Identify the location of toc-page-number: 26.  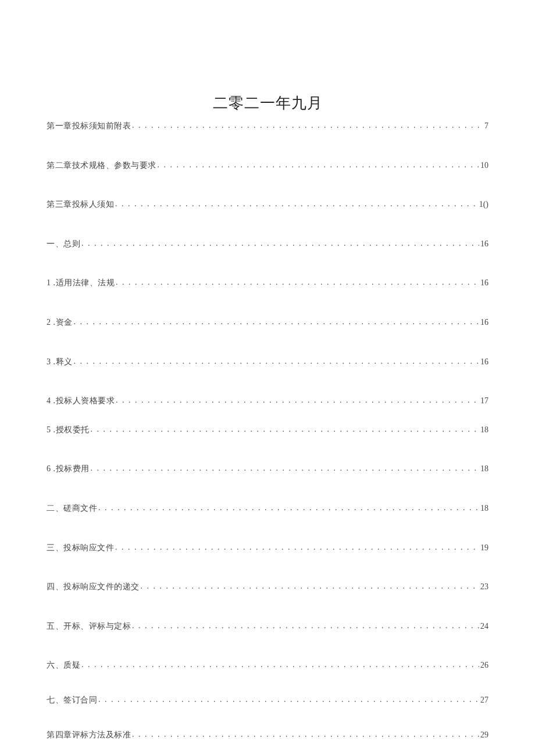
(484, 665).